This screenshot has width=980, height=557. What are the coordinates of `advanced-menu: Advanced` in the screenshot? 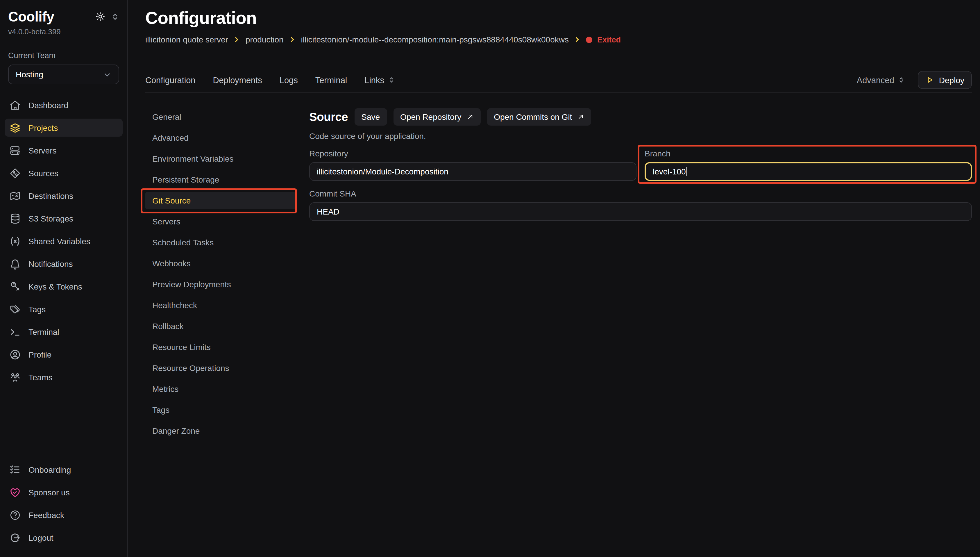 It's located at (881, 80).